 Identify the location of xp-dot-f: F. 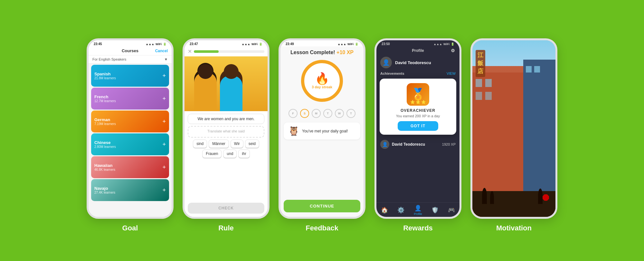
(293, 113).